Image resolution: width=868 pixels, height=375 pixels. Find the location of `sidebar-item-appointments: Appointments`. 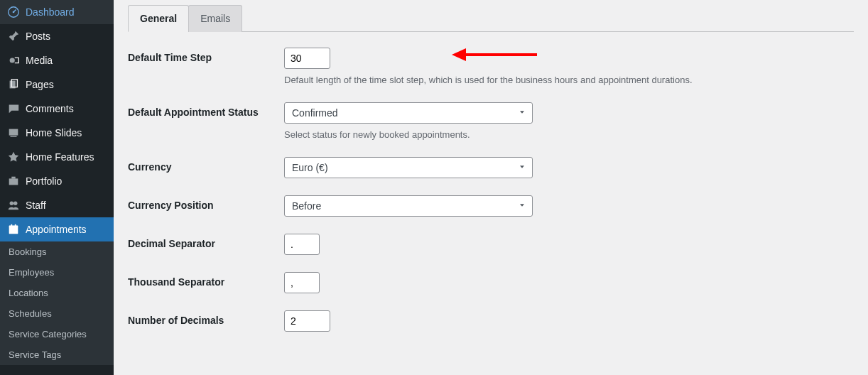

sidebar-item-appointments: Appointments is located at coordinates (57, 229).